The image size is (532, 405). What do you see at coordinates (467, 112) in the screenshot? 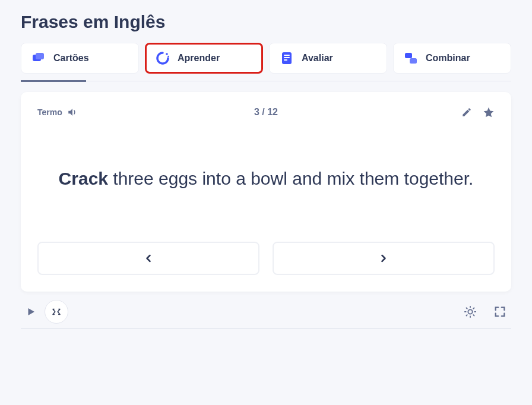
I see `edit-icon` at bounding box center [467, 112].